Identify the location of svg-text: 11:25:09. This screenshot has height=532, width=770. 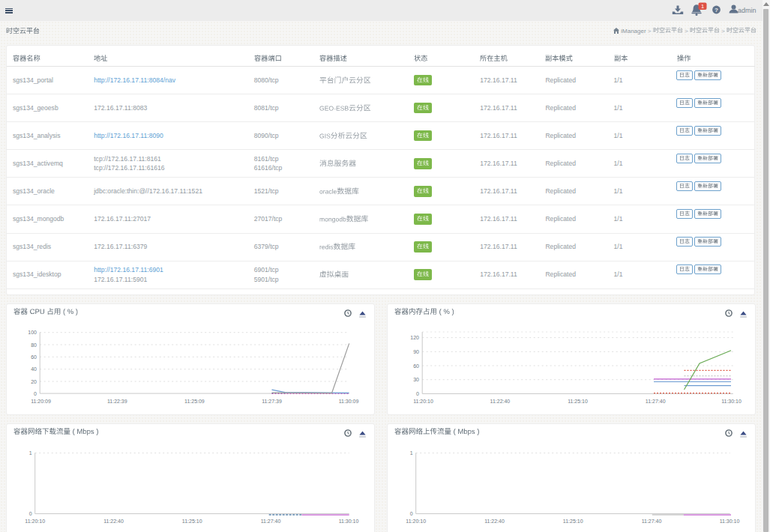
(195, 402).